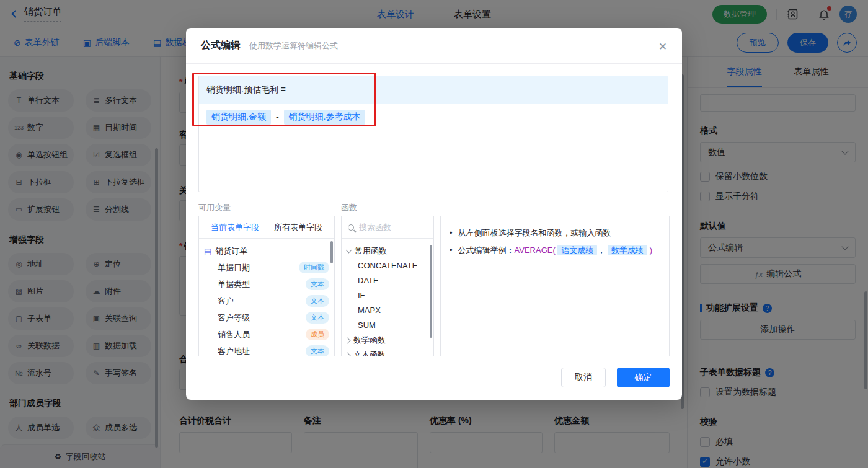 The image size is (868, 468). What do you see at coordinates (371, 251) in the screenshot?
I see `group-label: 常用函数` at bounding box center [371, 251].